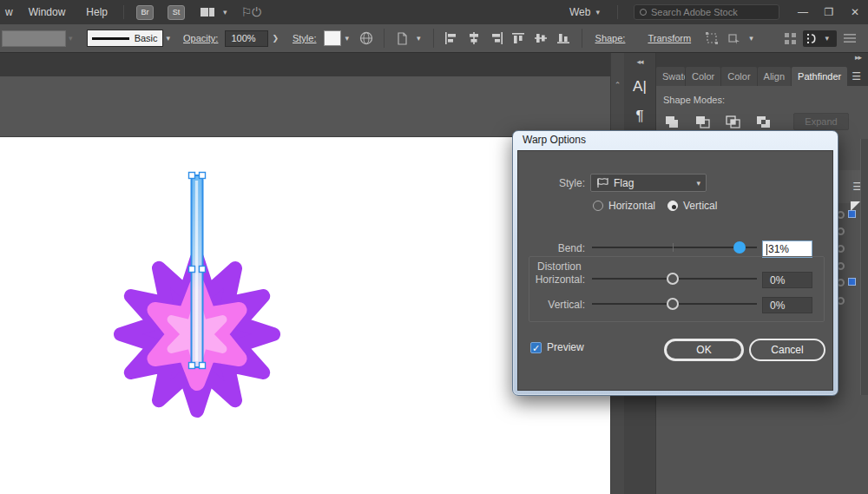 This screenshot has width=868, height=494. What do you see at coordinates (552, 305) in the screenshot?
I see `vertical-label: Vertical:` at bounding box center [552, 305].